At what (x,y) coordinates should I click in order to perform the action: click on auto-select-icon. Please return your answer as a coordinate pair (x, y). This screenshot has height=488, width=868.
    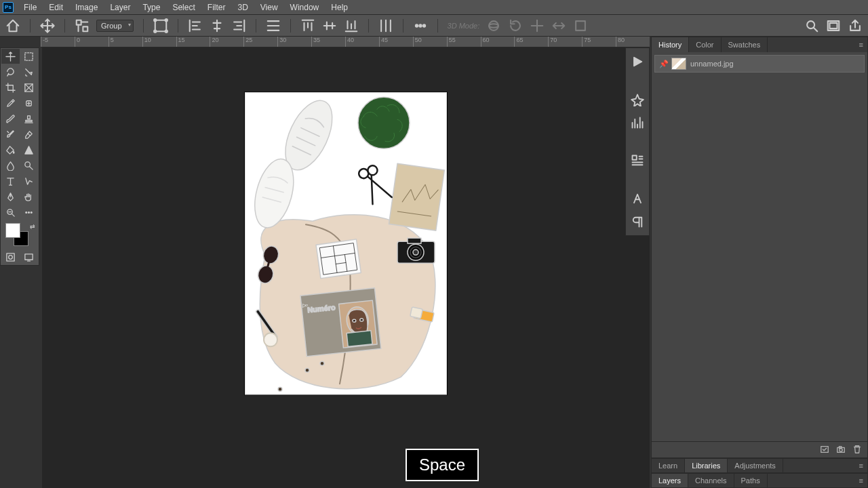
    Looking at the image, I should click on (82, 26).